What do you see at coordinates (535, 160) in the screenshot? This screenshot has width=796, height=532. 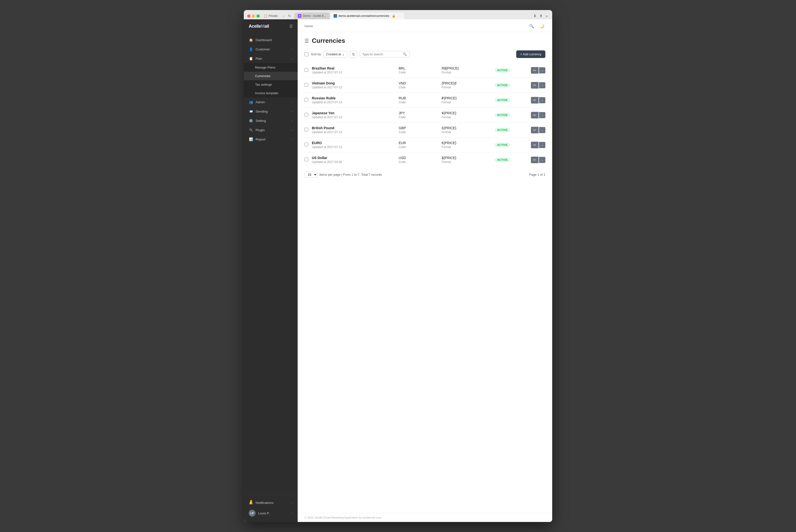 I see `edit-button-6: ✏` at bounding box center [535, 160].